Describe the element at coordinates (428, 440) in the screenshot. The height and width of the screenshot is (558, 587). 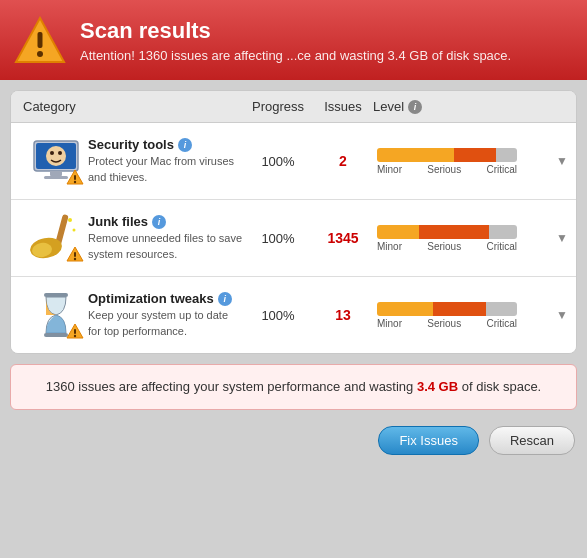
I see `fix-issues-button: Fix Issues` at that location.